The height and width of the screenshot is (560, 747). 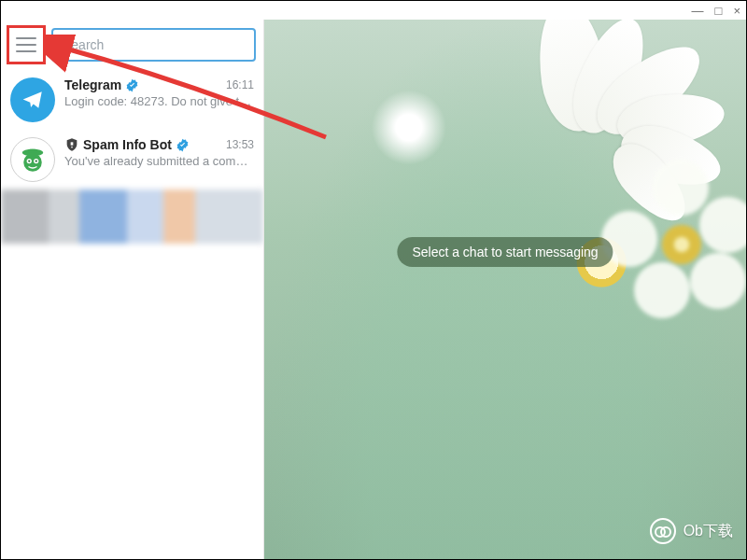 I want to click on empty-state-message: Select a chat to start messaging, so click(x=504, y=252).